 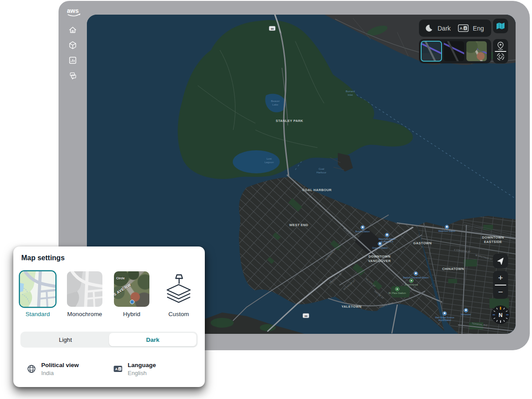 What do you see at coordinates (38, 314) in the screenshot?
I see `standard-label: Standard` at bounding box center [38, 314].